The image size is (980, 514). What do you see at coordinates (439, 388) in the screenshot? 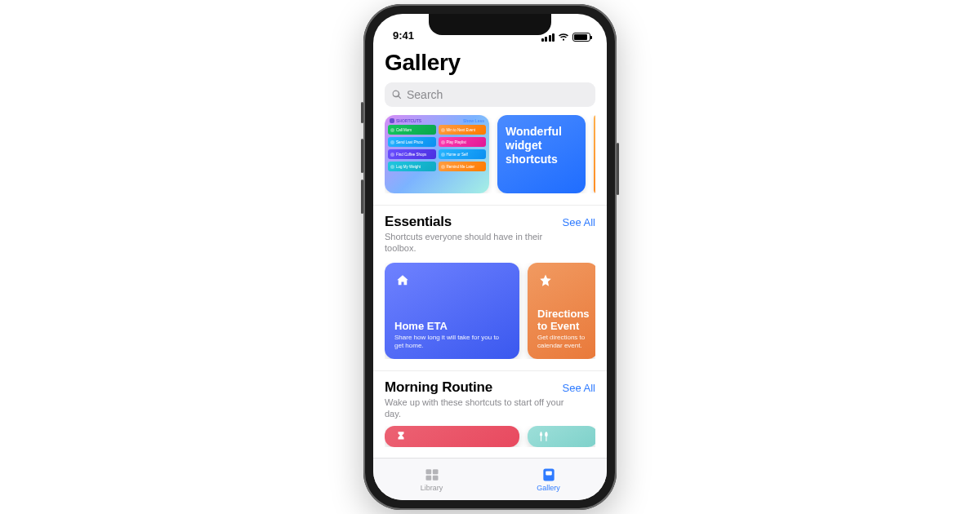
I see `section-title: Morning Routine` at bounding box center [439, 388].